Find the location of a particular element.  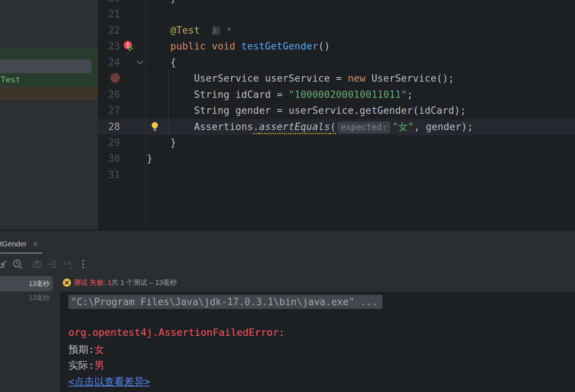

console-tab: tGender is located at coordinates (19, 244).